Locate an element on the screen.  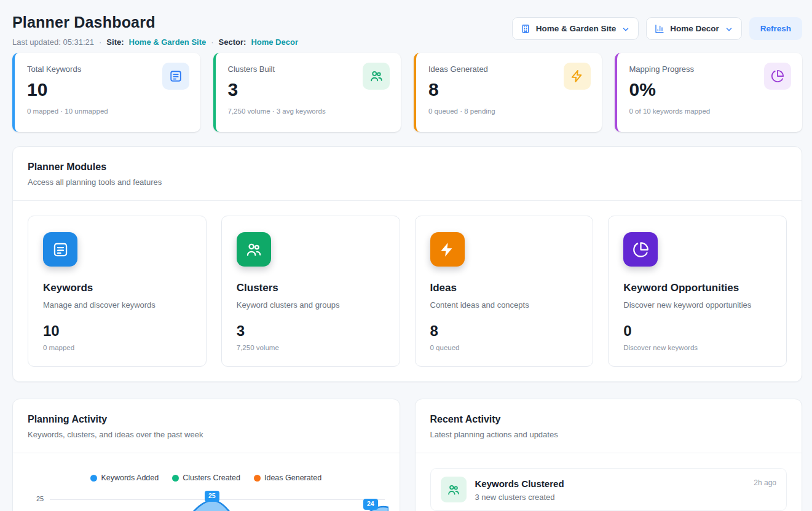
module-value: 8 is located at coordinates (504, 331).